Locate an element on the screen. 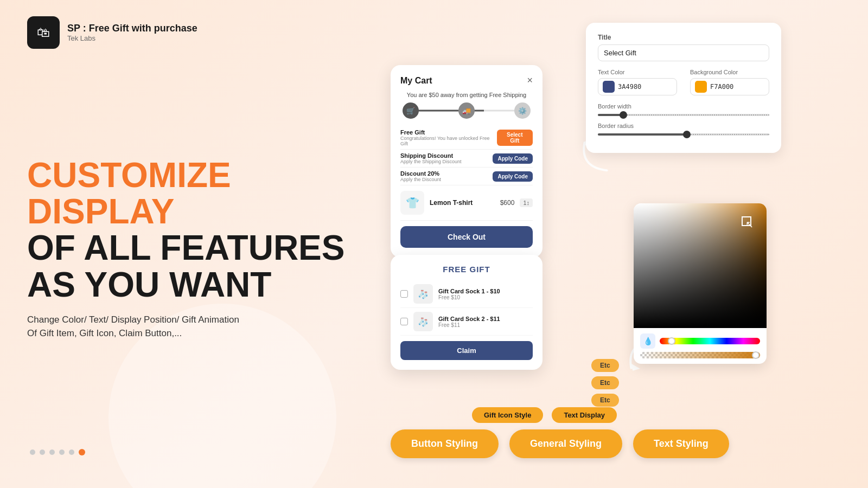 Image resolution: width=868 pixels, height=488 pixels. reward-info-discount: Discount 20% Apply the Discount is located at coordinates (421, 176).